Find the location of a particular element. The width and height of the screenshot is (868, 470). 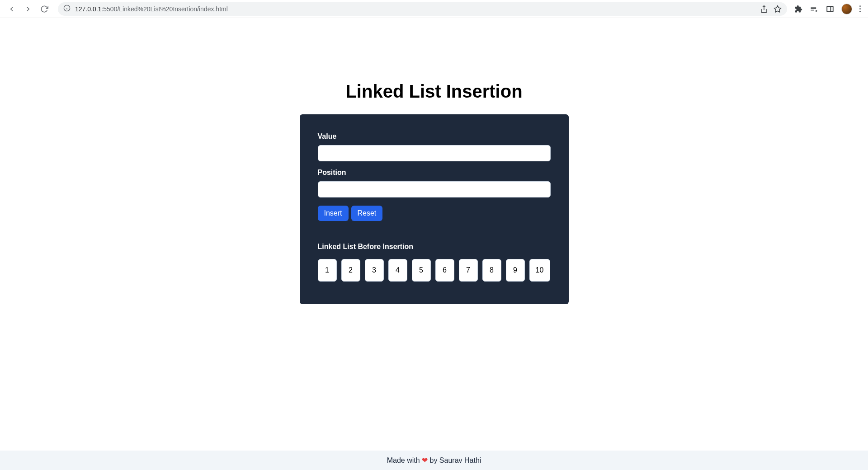

list-node: 8 is located at coordinates (492, 270).